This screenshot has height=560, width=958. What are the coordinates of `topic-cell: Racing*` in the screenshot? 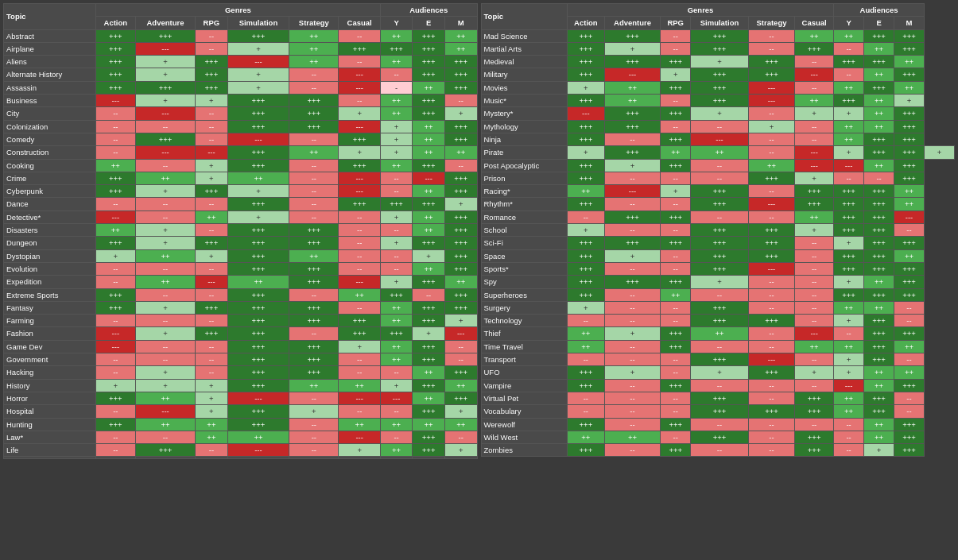 It's located at (524, 191).